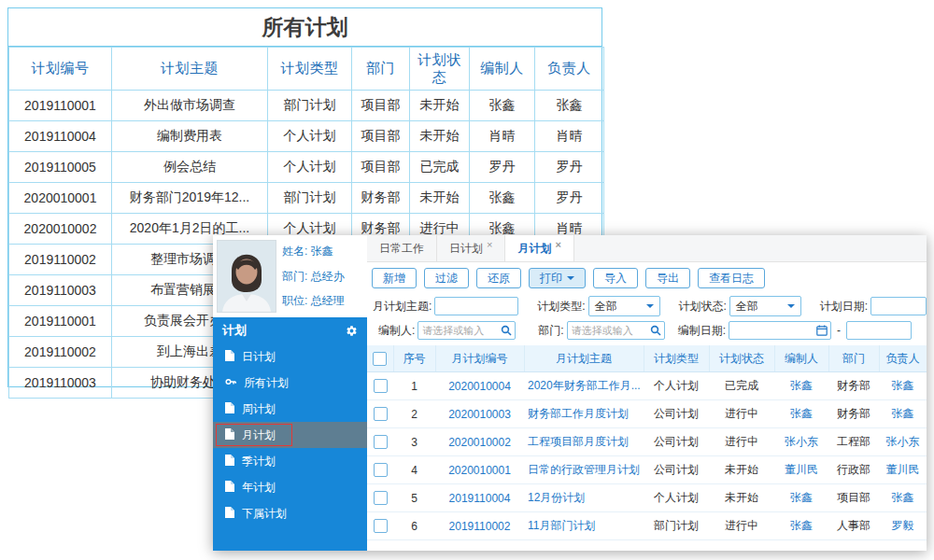 The width and height of the screenshot is (934, 560). What do you see at coordinates (584, 386) in the screenshot?
I see `cell-subject-link: 2020年财务部工作月...` at bounding box center [584, 386].